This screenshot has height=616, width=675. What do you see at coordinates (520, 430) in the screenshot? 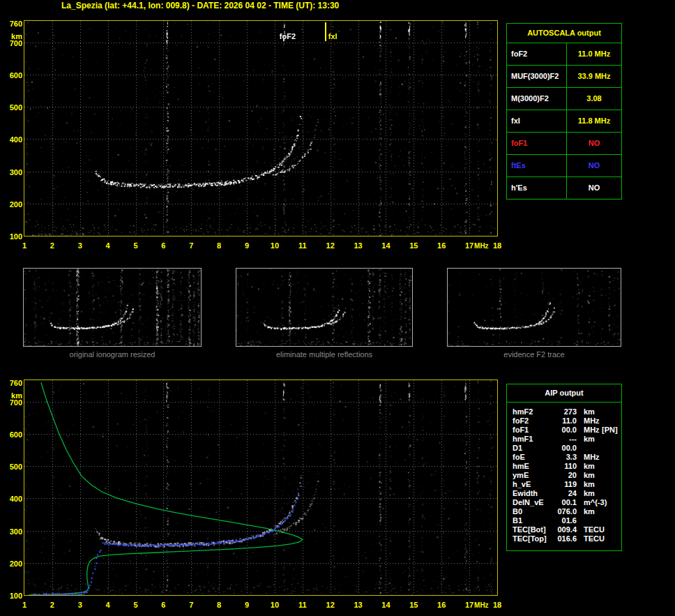
I see `aip-parameter-name: foF1` at bounding box center [520, 430].